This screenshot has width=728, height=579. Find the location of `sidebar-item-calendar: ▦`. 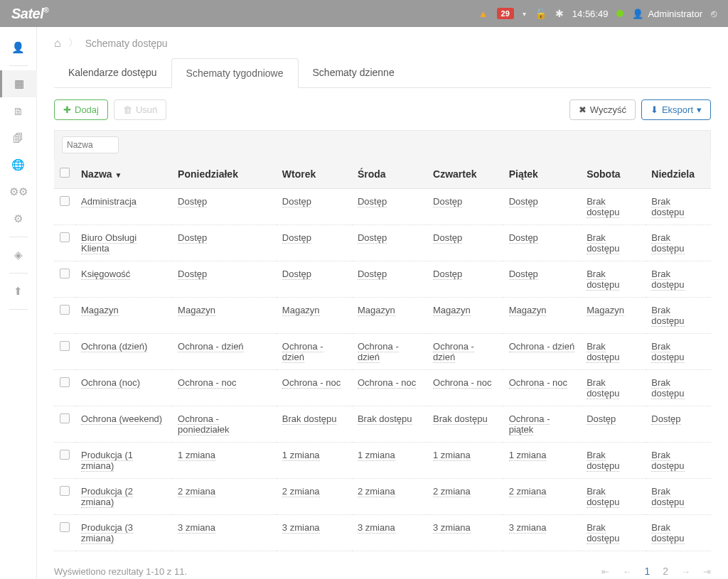

sidebar-item-calendar: ▦ is located at coordinates (18, 84).